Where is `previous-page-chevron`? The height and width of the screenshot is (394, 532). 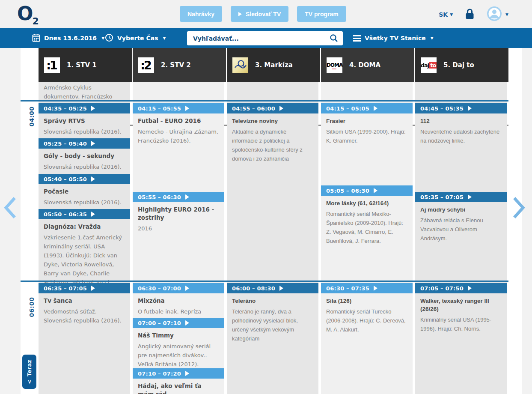
previous-page-chevron is located at coordinates (9, 209).